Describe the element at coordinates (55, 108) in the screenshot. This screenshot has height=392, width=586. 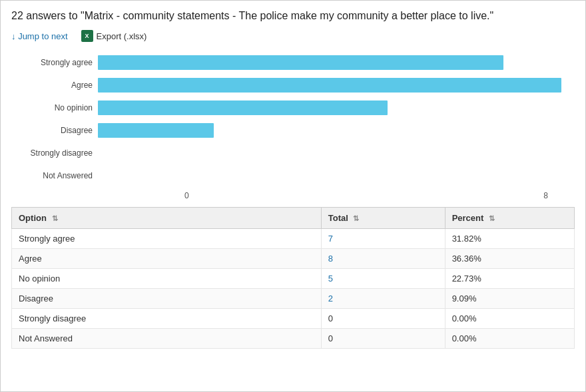
I see `chart-bar-label: No opinion` at that location.